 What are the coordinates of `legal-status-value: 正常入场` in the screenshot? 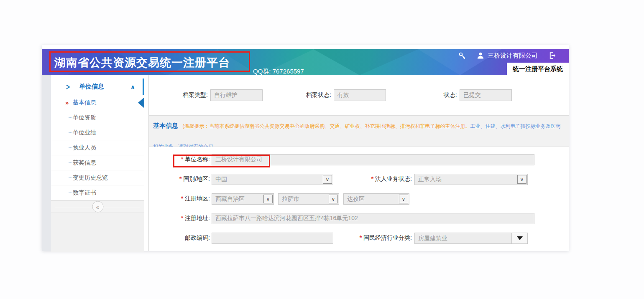 It's located at (430, 179).